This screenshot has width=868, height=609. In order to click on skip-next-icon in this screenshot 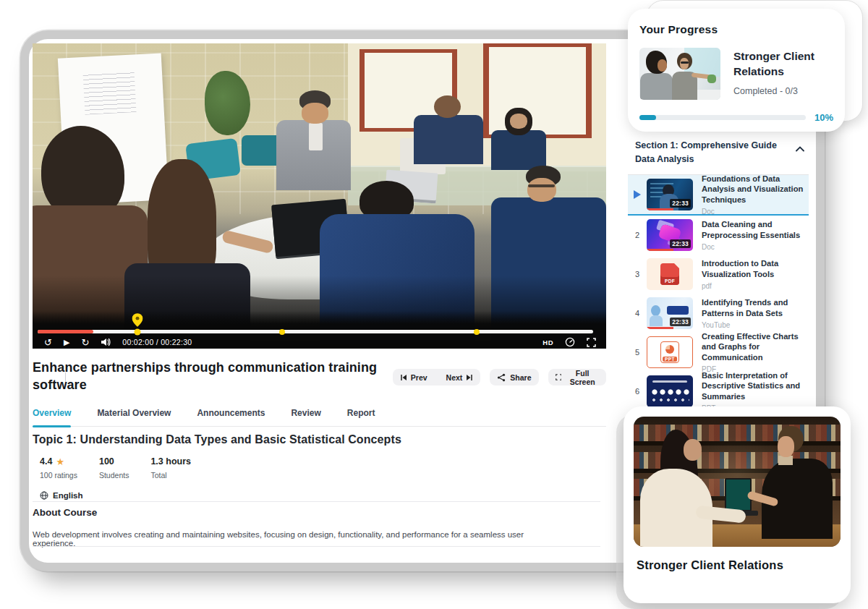, I will do `click(469, 378)`.